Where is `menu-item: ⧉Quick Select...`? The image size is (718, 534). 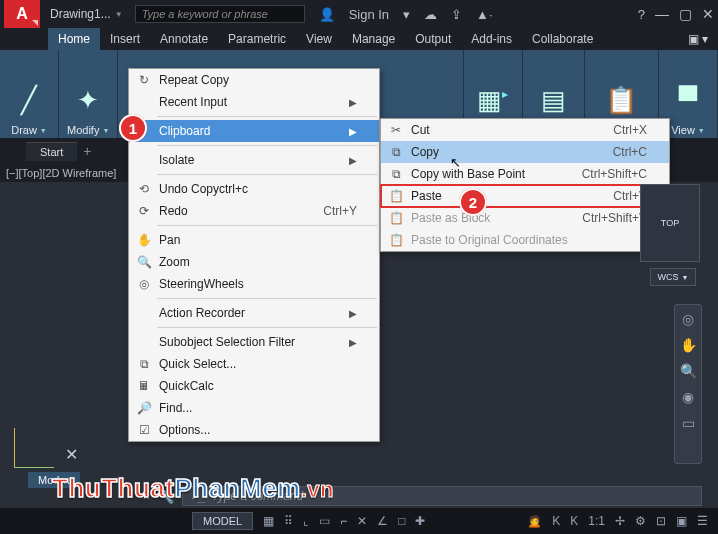
menu-item: ⧉Quick Select... is located at coordinates (254, 364).